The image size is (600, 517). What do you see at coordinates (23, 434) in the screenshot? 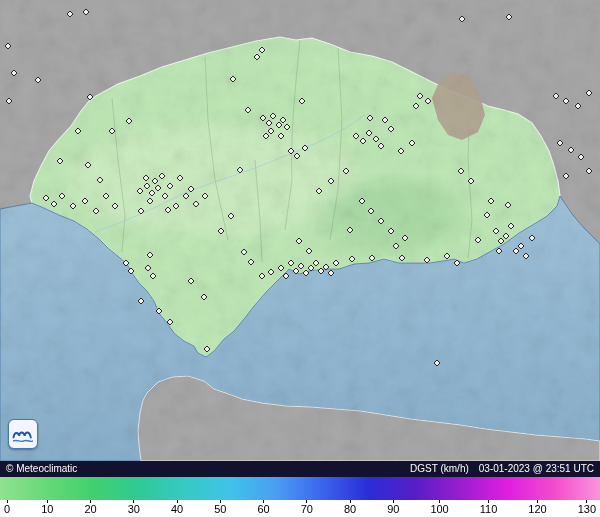
I see `wave-logo-icon` at bounding box center [23, 434].